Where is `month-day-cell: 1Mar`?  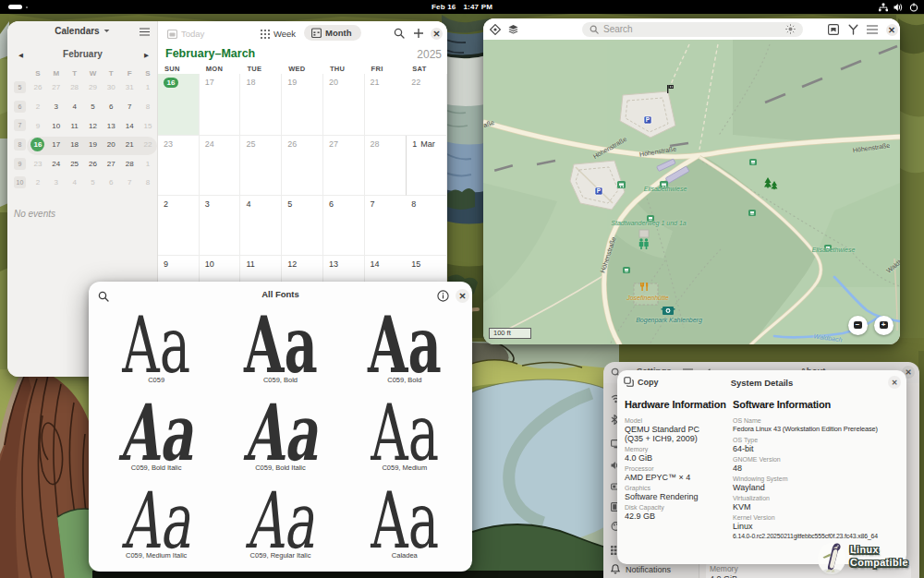 month-day-cell: 1Mar is located at coordinates (427, 166).